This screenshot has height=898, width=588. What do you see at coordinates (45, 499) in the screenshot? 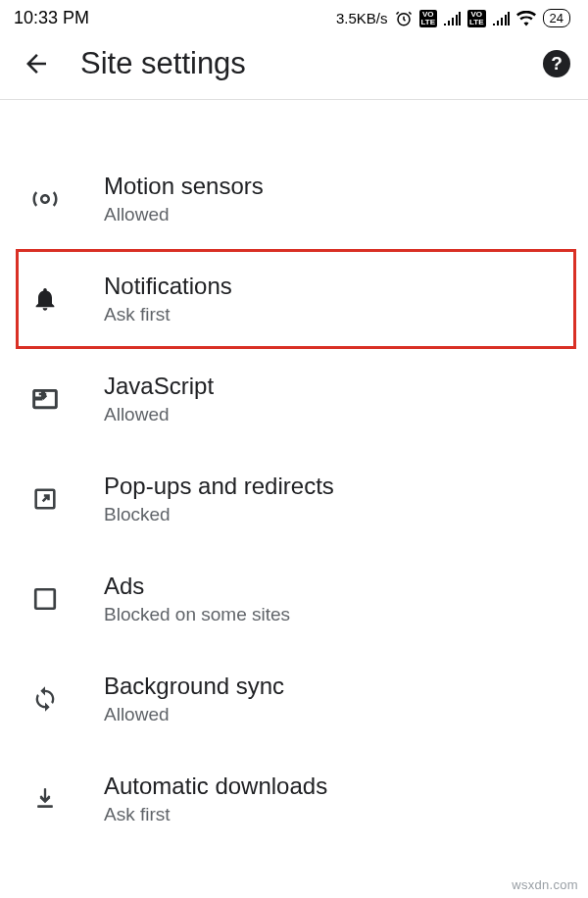
I see `popup-icon` at bounding box center [45, 499].